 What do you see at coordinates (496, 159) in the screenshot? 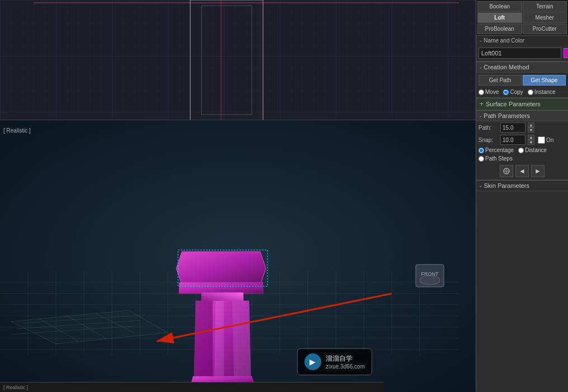
I see `path-steps-radio-label: Path Steps` at bounding box center [496, 159].